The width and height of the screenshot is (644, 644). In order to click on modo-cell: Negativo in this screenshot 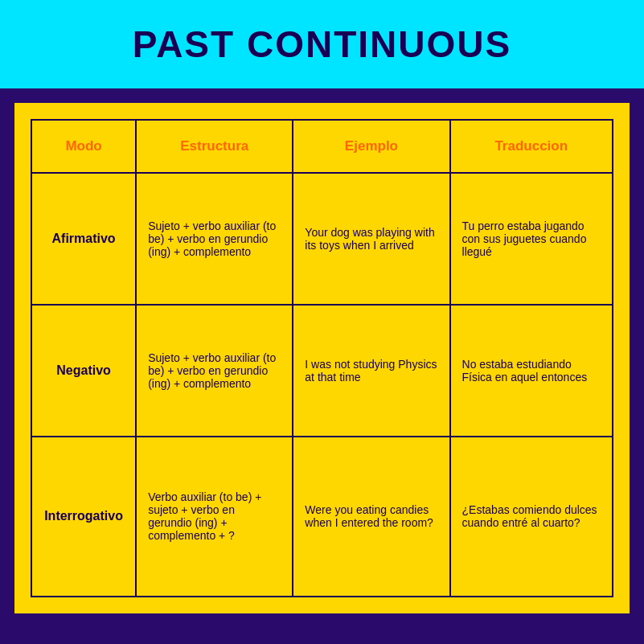, I will do `click(84, 371)`.